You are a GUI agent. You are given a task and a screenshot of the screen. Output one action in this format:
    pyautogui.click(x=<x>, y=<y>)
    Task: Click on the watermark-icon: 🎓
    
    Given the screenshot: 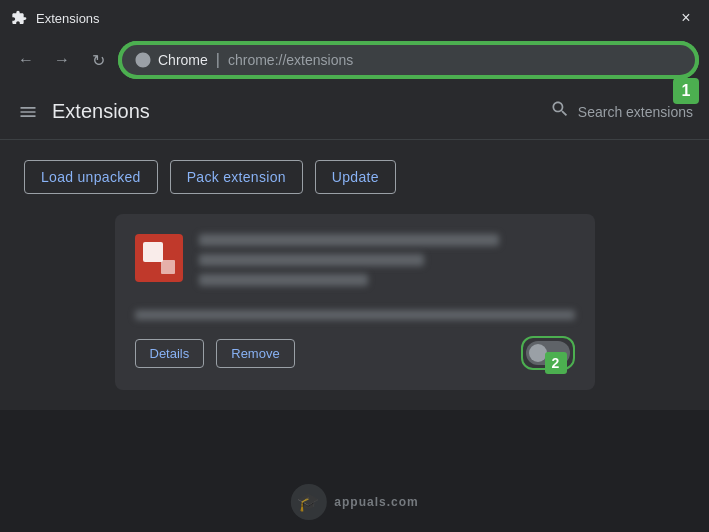 What is the action you would take?
    pyautogui.click(x=308, y=502)
    